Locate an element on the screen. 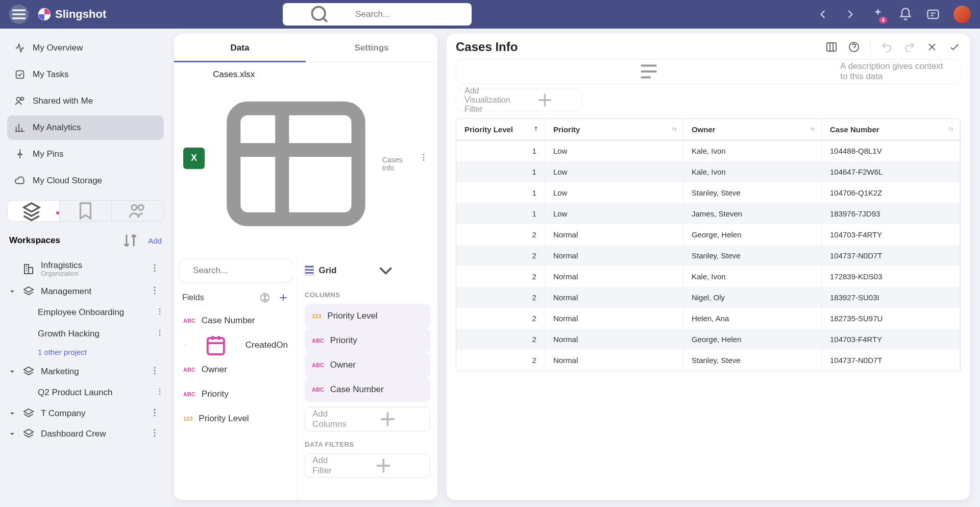  field-item: ABCCase Number is located at coordinates (236, 321).